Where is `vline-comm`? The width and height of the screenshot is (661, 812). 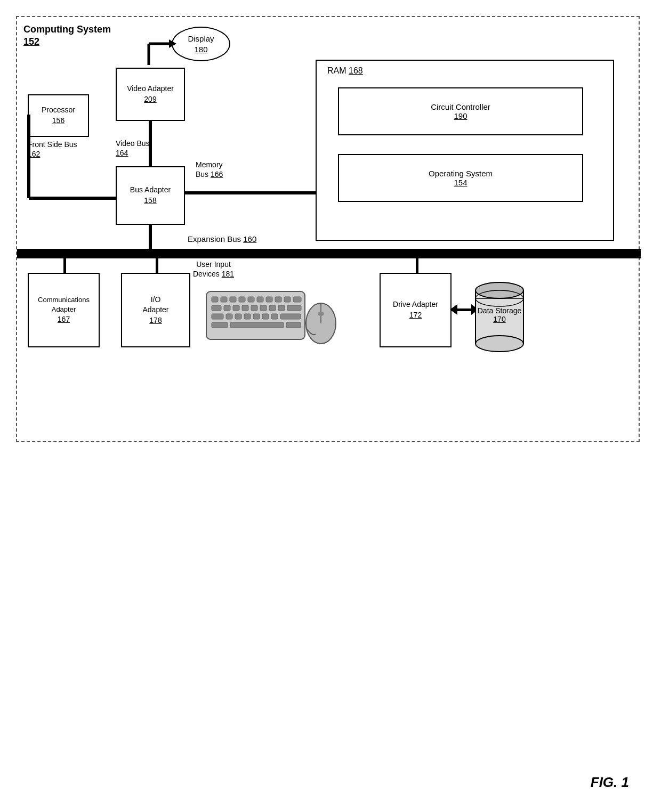 vline-comm is located at coordinates (65, 265).